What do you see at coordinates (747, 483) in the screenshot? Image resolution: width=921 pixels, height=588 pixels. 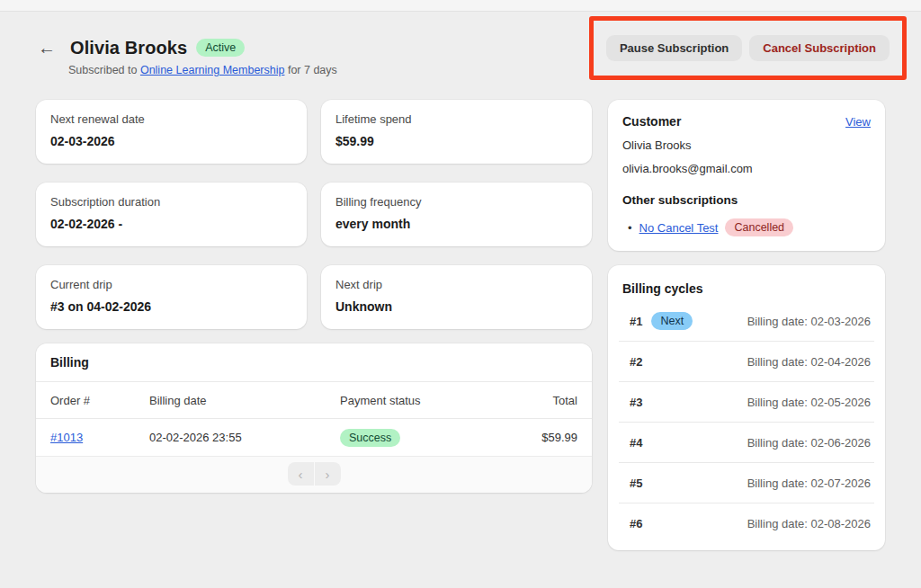 I see `cycle-row: #5 Billing date: 02-07-2026` at bounding box center [747, 483].